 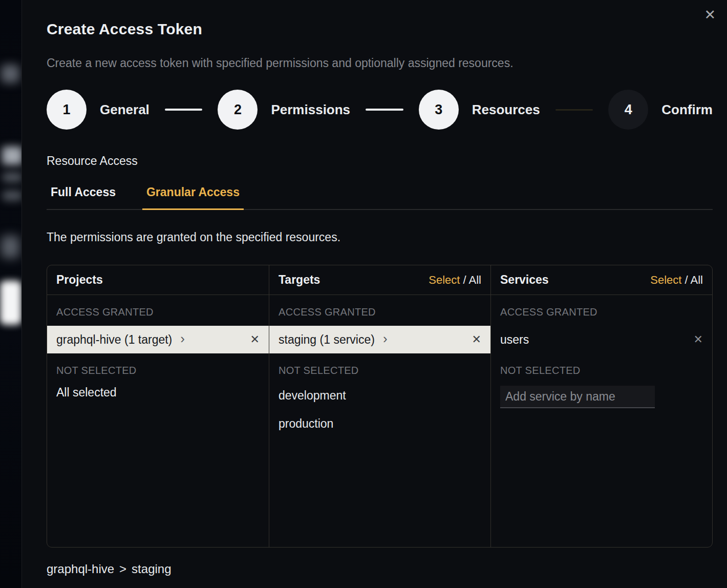 What do you see at coordinates (602, 340) in the screenshot?
I see `granted-service-row: users ✕` at bounding box center [602, 340].